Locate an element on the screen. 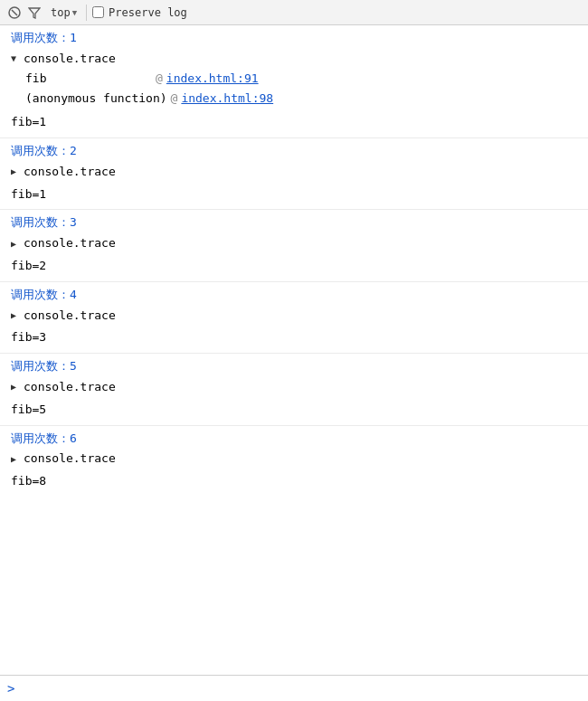  trace-line: (anonymous function) @ index.html:98 is located at coordinates (303, 99).